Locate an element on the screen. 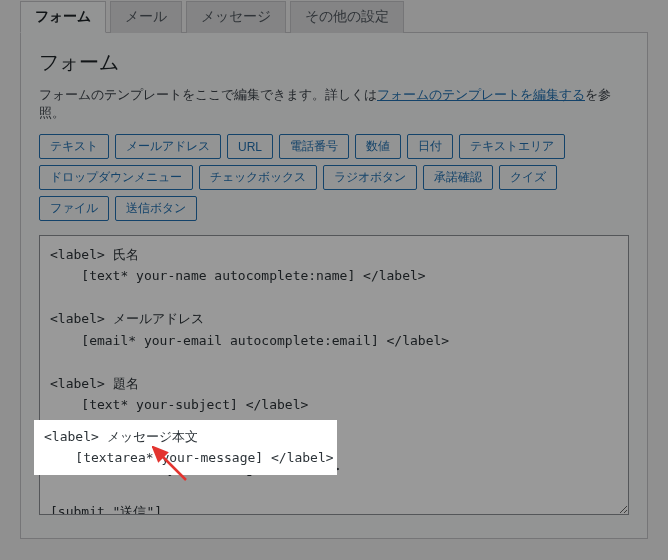 This screenshot has width=668, height=560. tag-button-3: 電話番号 is located at coordinates (314, 146).